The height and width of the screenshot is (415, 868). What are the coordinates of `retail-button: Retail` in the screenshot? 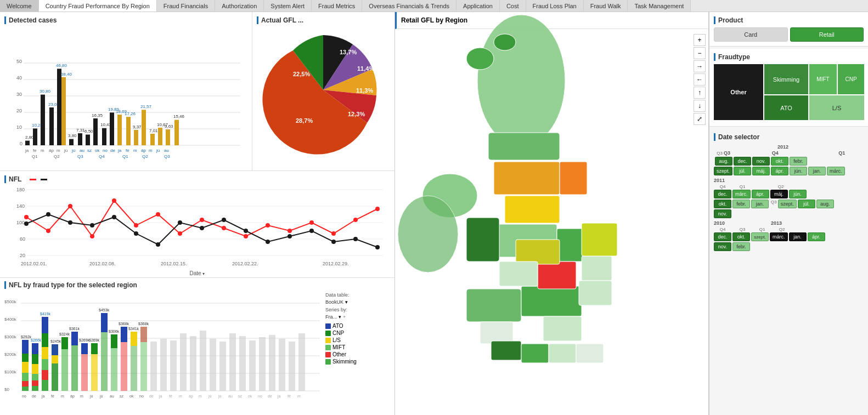 It's located at (827, 35).